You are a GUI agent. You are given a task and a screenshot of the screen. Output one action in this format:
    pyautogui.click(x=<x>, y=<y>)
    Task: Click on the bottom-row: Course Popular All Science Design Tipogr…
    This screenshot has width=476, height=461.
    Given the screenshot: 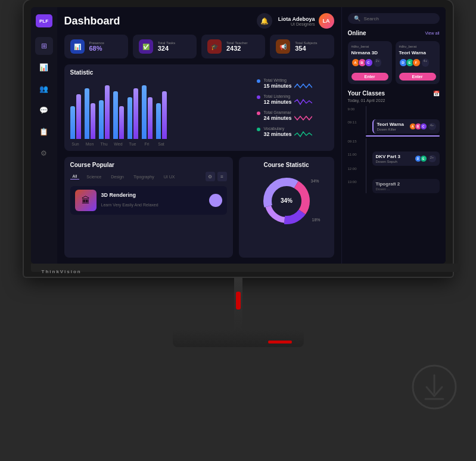 What is the action you would take?
    pyautogui.click(x=199, y=208)
    